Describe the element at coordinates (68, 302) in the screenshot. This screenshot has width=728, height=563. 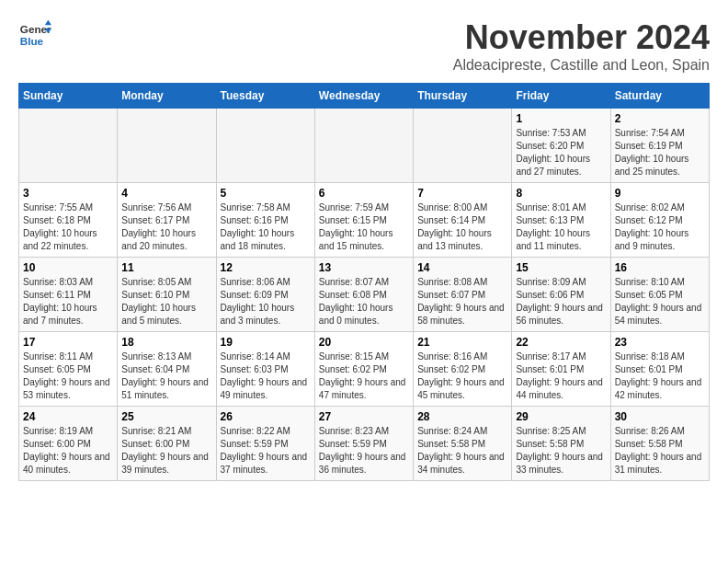
I see `day-info: Sunrise: 8:03 AM Sunset: 6:11 PM Dayligh…` at that location.